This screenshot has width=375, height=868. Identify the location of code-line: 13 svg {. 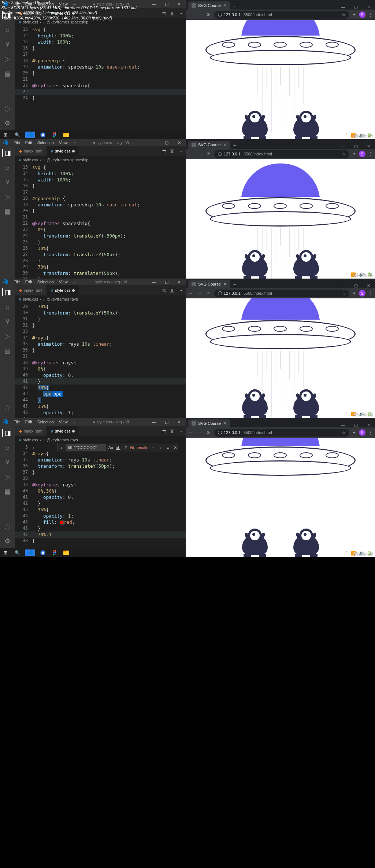
(100, 29).